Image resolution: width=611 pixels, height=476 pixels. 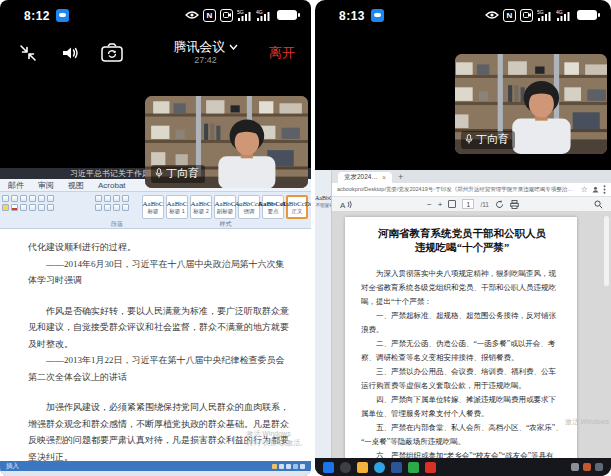 What do you see at coordinates (14, 198) in the screenshot?
I see `shrink-font-icon` at bounding box center [14, 198].